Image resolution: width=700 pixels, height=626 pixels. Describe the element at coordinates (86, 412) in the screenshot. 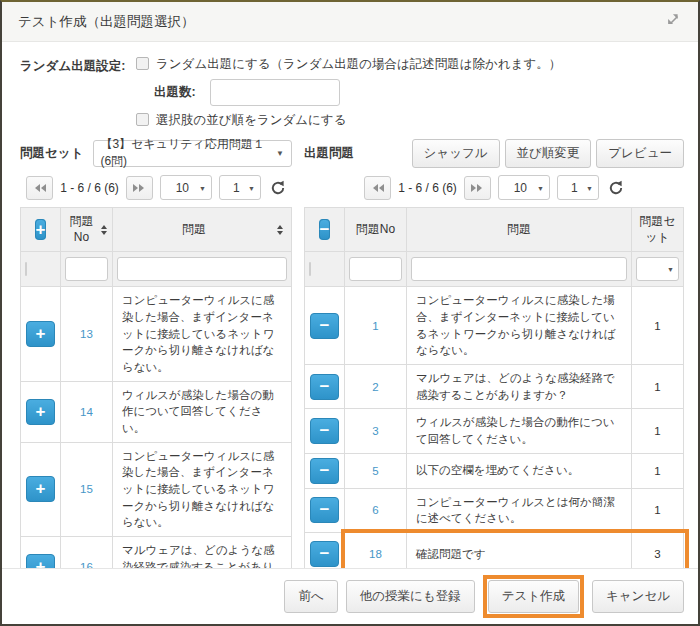

I see `question-no-link: 14` at that location.